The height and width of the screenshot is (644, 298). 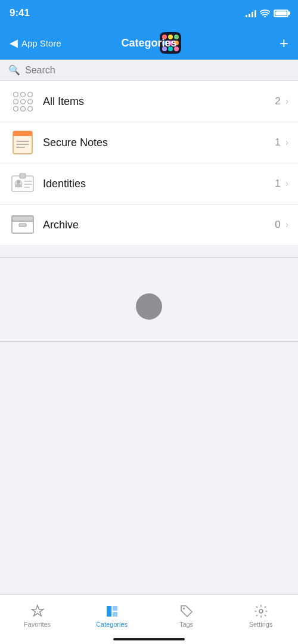 I want to click on gear-icon, so click(x=261, y=611).